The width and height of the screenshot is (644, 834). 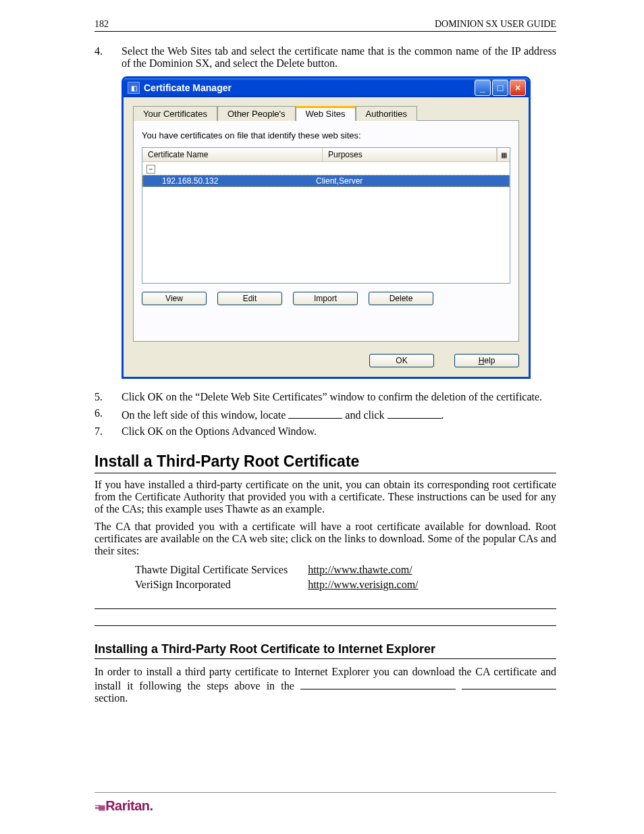 I want to click on page-header: 182 DOMINION SX USER GUIDE, so click(x=325, y=26).